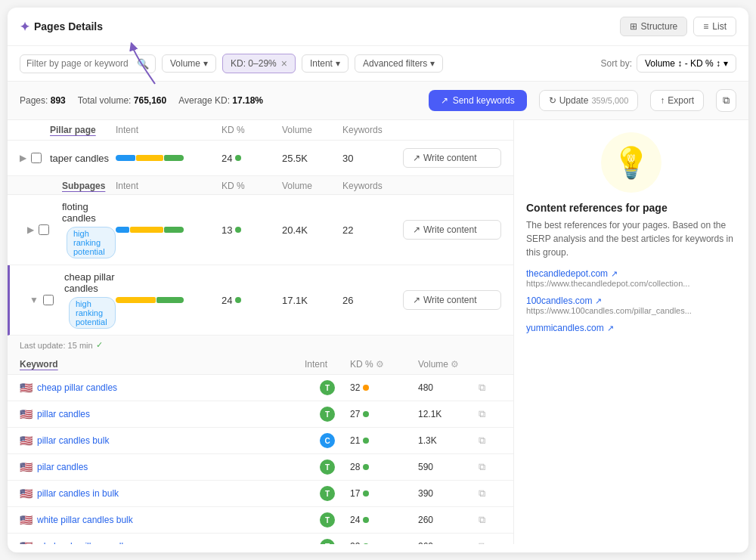 This screenshot has height=560, width=756. What do you see at coordinates (417, 158) in the screenshot?
I see `write-icon: ↗` at bounding box center [417, 158].